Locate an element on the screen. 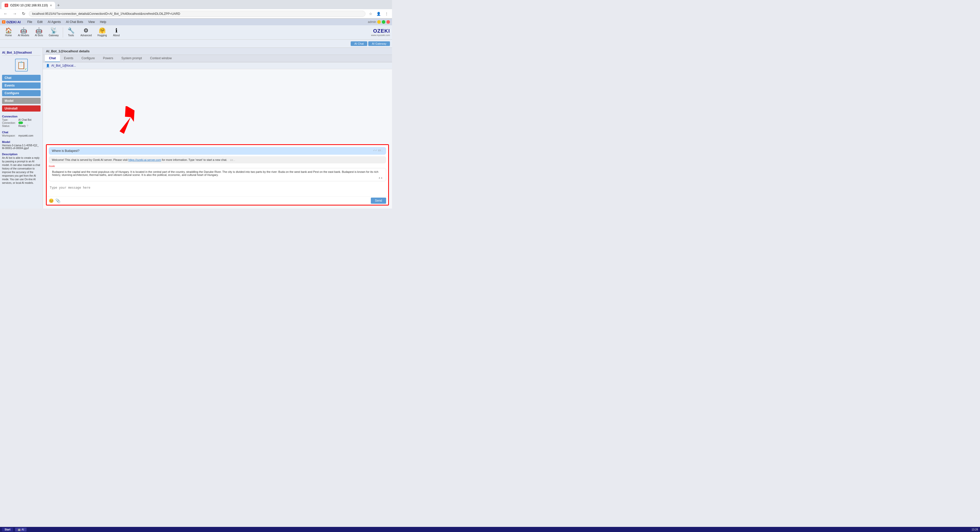 Image resolution: width=980 pixels, height=532 pixels. connection-type-label: Type: is located at coordinates (10, 120).